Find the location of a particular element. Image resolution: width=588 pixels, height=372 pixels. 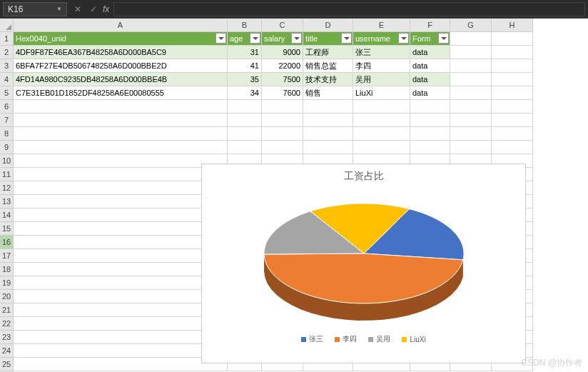

table-cell: 技术支持 is located at coordinates (328, 80).